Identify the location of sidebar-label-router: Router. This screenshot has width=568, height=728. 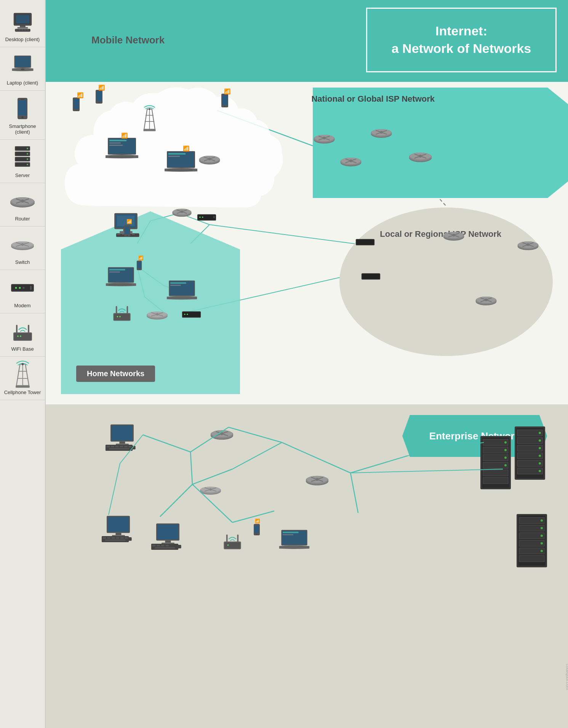
(22, 219).